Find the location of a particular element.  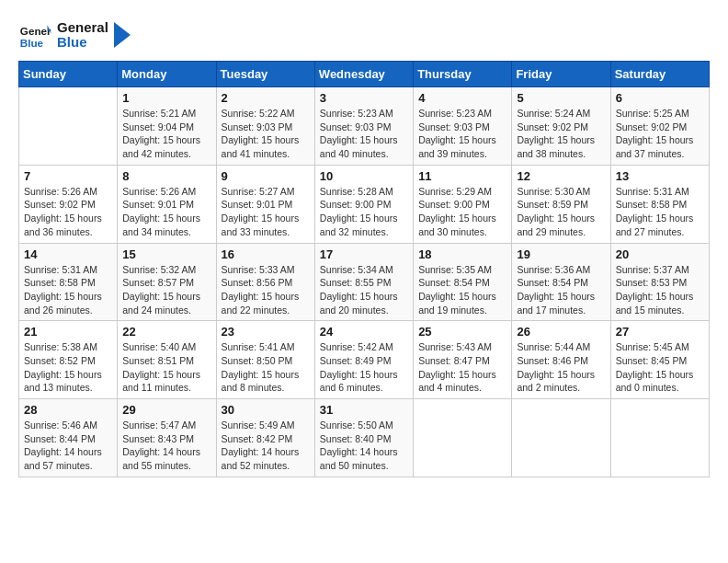

day-cell: 28Sunrise: 5:46 AM Sunset: 8:44 PM Dayli… is located at coordinates (68, 438).